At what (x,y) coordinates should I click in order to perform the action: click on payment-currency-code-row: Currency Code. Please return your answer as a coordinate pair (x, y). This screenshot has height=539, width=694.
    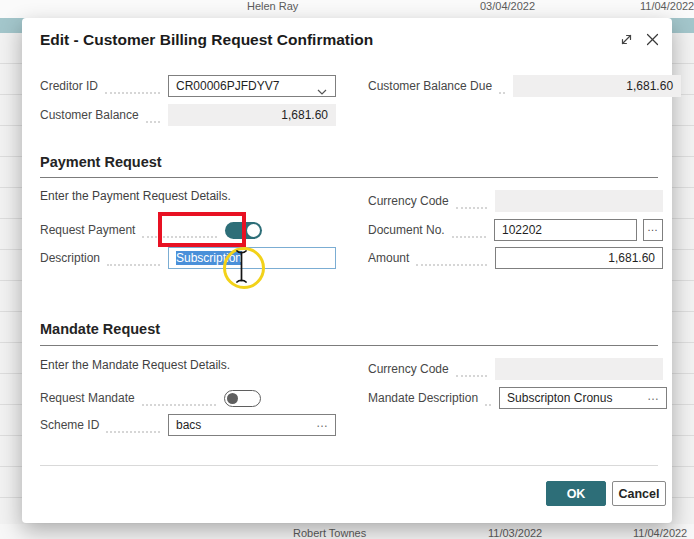
    Looking at the image, I should click on (516, 201).